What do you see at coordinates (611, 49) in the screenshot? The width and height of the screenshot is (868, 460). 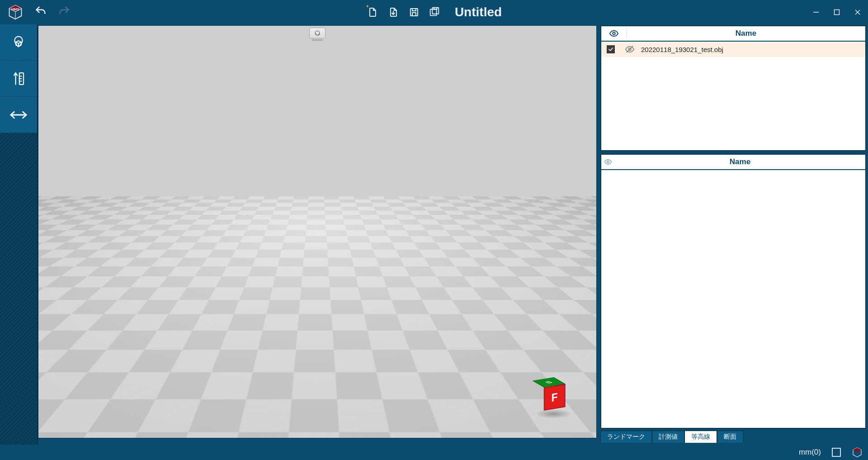 I see `object-row-checkbox` at bounding box center [611, 49].